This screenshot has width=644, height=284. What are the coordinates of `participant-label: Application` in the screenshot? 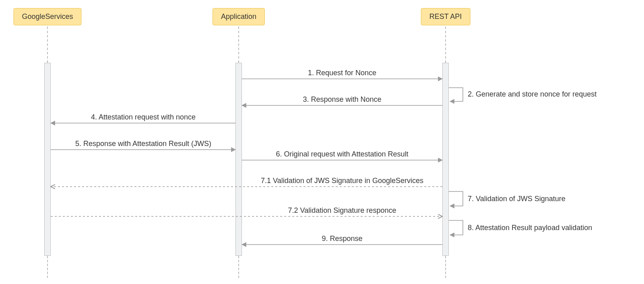 It's located at (239, 16).